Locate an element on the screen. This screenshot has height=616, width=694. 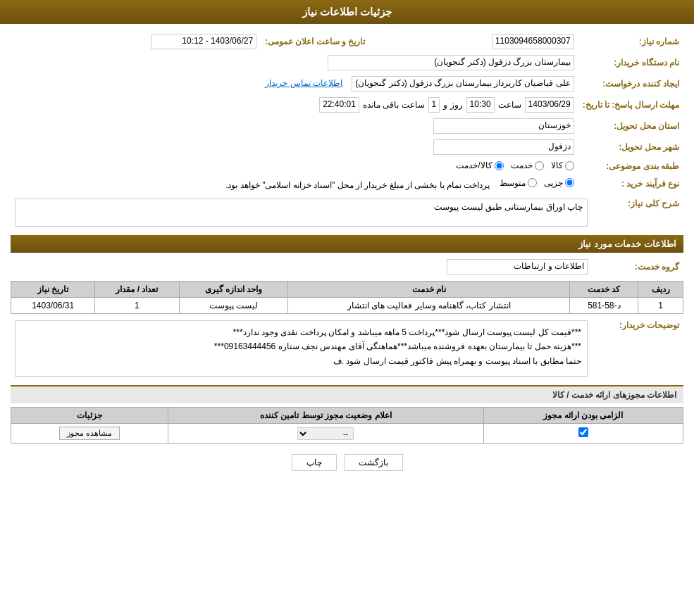
buyer-value-cell: بیمارستان بزرگ دزفول (دکتر گنجویان) is located at coordinates (295, 63).